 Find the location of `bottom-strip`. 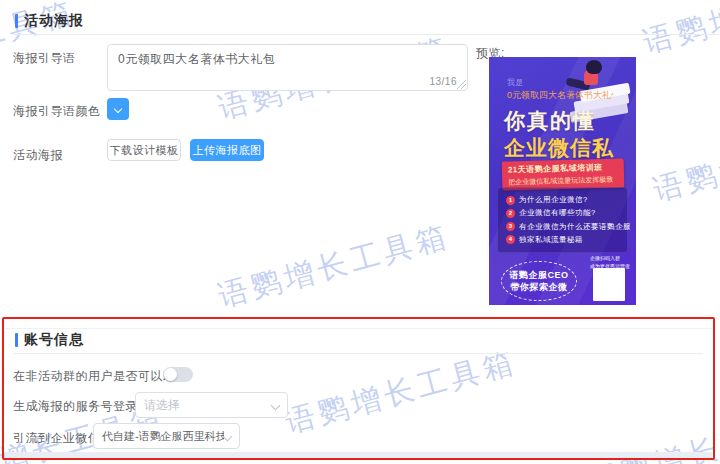

bottom-strip is located at coordinates (358, 456).